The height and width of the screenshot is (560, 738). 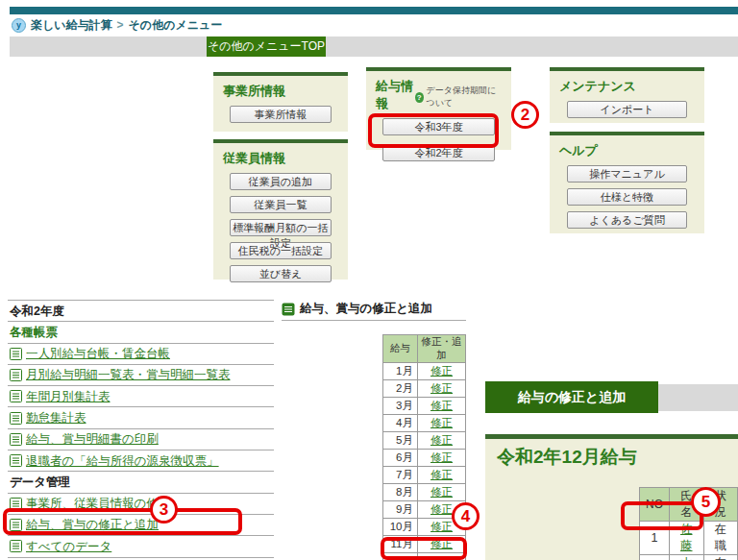 What do you see at coordinates (374, 321) in the screenshot?
I see `month-panel-title-underline` at bounding box center [374, 321].